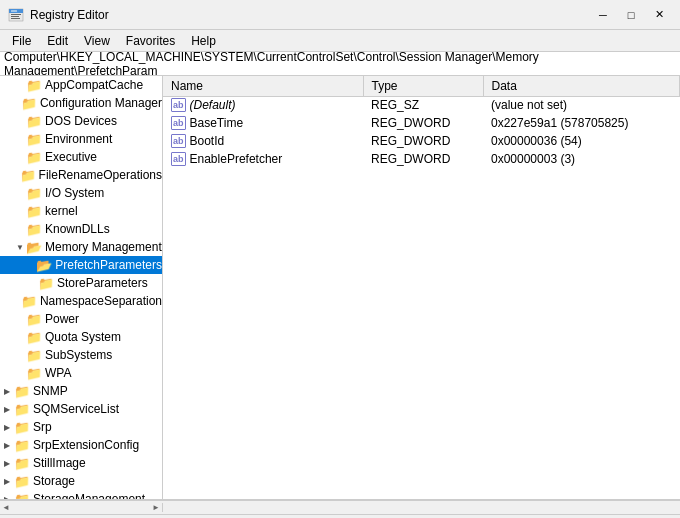  Describe the element at coordinates (631, 15) in the screenshot. I see `maximize-button: □` at that location.